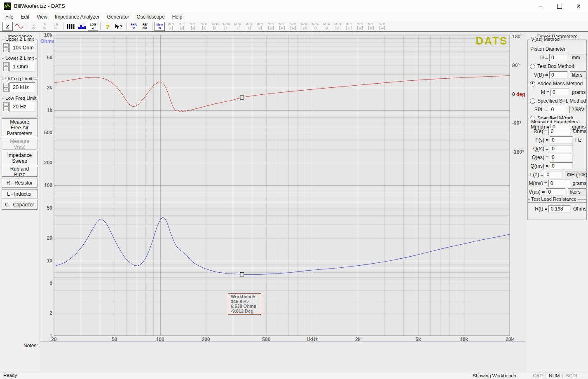  What do you see at coordinates (245, 297) in the screenshot?
I see `tooltip-line-1: Workbench` at bounding box center [245, 297].